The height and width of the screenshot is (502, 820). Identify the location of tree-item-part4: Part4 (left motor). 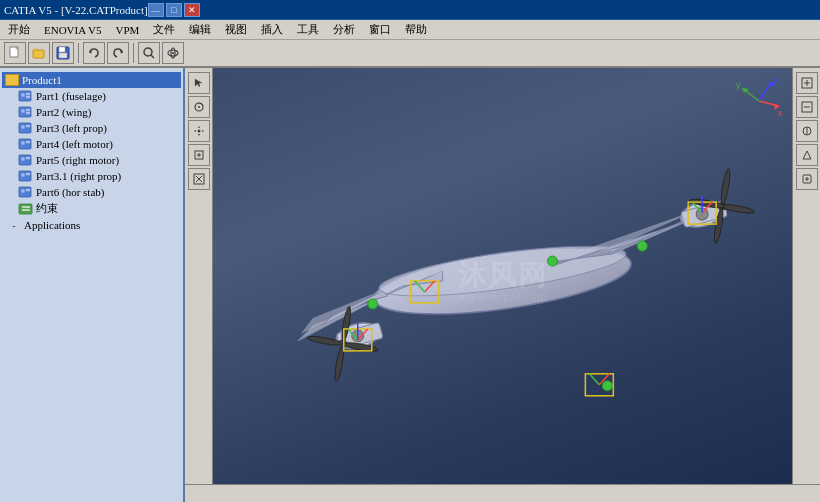
(92, 144).